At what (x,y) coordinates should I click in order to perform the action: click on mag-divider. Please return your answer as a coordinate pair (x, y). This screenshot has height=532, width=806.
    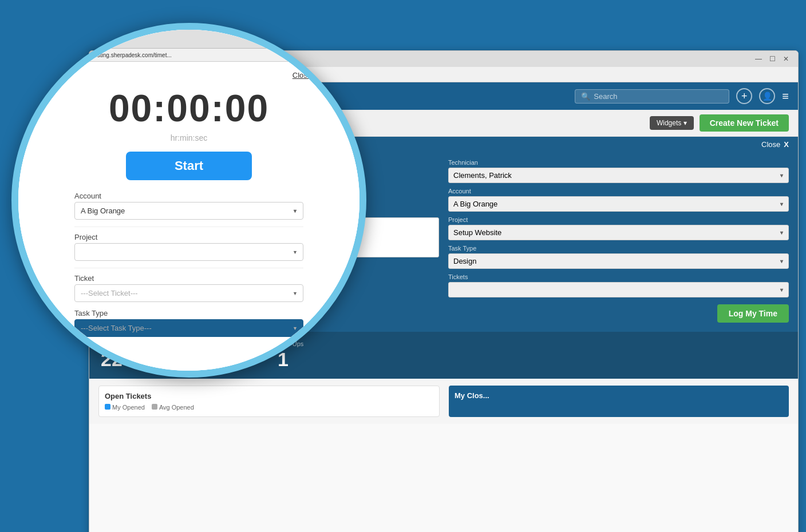
    Looking at the image, I should click on (57, 55).